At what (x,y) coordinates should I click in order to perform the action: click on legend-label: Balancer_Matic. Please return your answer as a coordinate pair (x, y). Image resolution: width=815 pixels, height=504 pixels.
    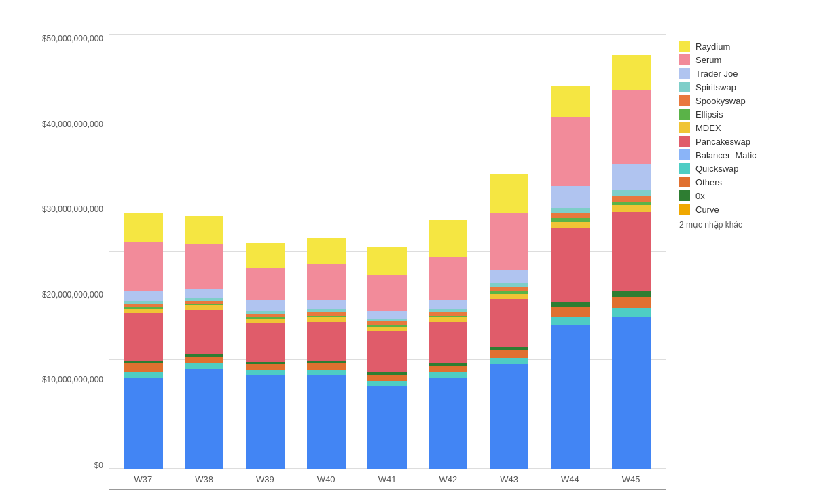
    Looking at the image, I should click on (726, 155).